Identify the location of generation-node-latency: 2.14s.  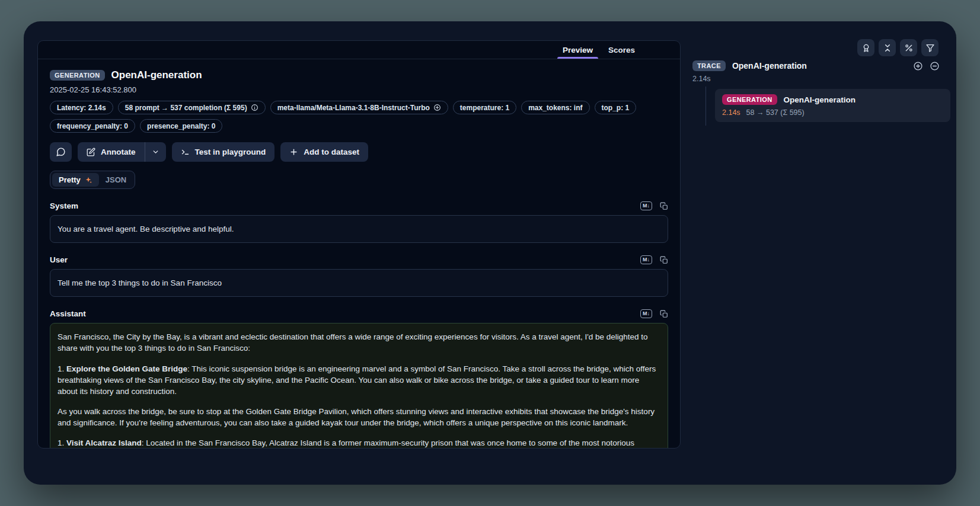
(732, 113).